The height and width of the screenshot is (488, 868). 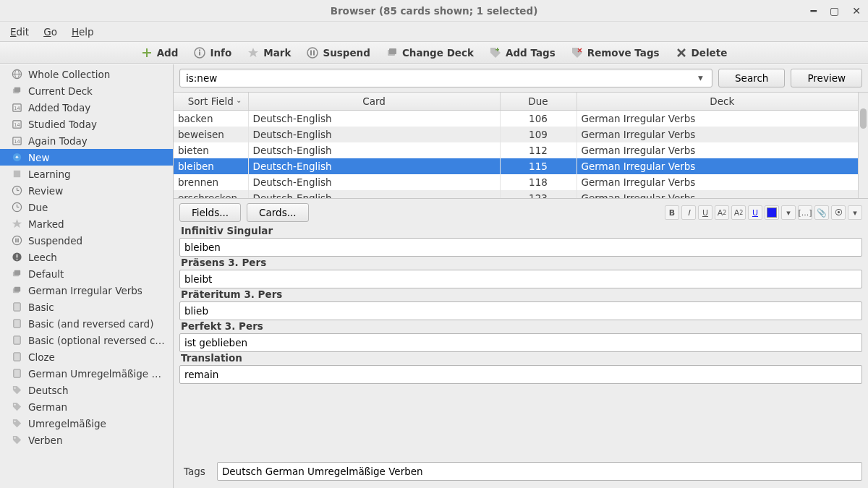 What do you see at coordinates (752, 78) in the screenshot?
I see `search-button: Search` at bounding box center [752, 78].